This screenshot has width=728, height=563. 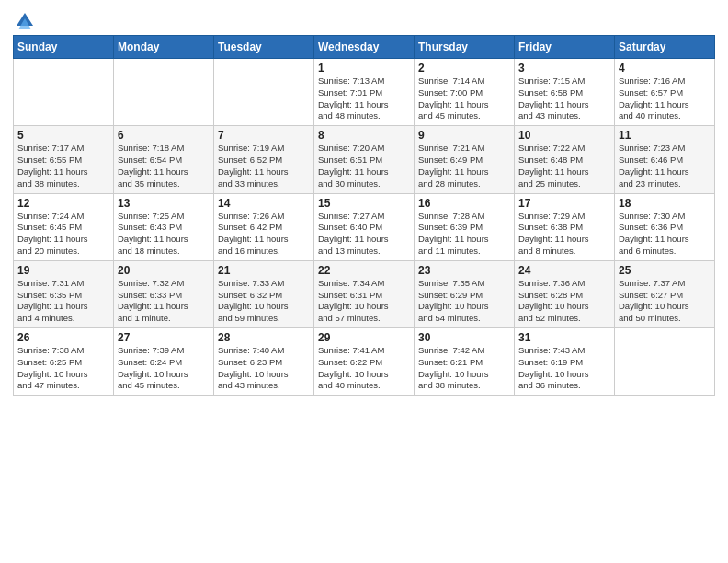 I want to click on calendar-cell: 20Sunrise: 7:32 AM Sunset: 6:33 PM Dayli…, so click(x=164, y=294).